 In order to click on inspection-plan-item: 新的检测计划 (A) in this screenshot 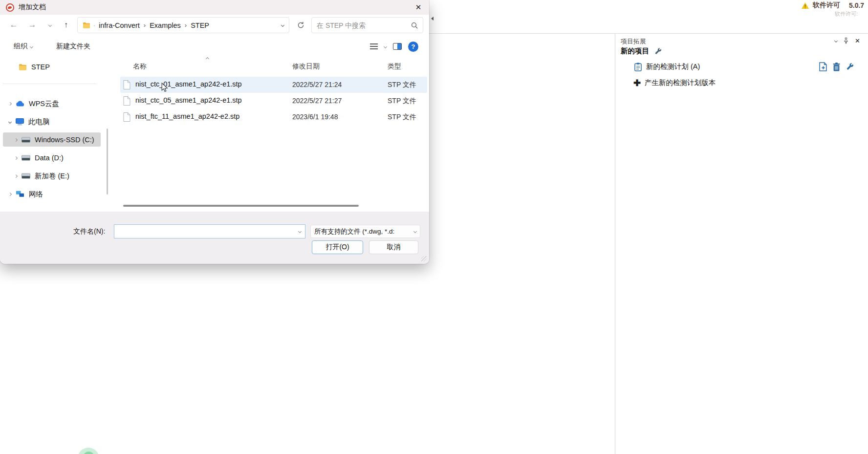, I will do `click(667, 66)`.